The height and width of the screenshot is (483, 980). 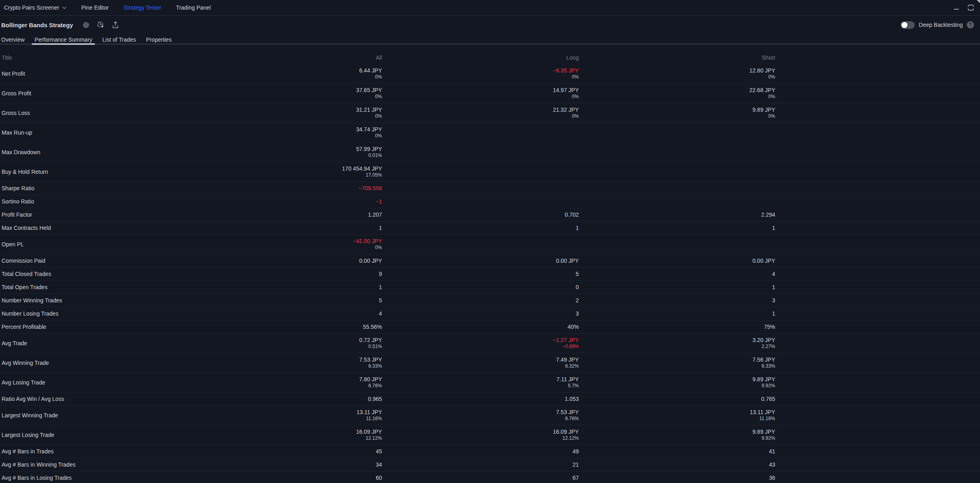 What do you see at coordinates (193, 8) in the screenshot?
I see `tab-trading-panel: Trading Panel` at bounding box center [193, 8].